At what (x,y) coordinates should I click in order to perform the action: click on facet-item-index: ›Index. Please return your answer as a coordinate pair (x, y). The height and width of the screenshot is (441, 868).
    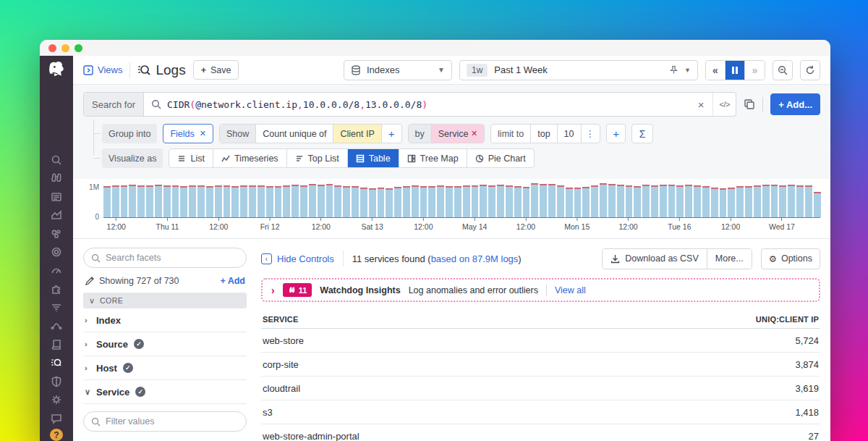
    Looking at the image, I should click on (165, 320).